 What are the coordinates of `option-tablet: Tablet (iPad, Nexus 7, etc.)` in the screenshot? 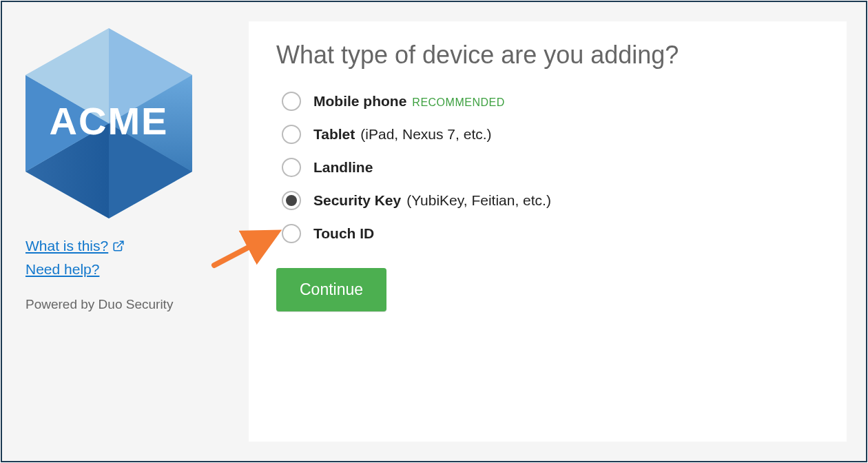 It's located at (550, 134).